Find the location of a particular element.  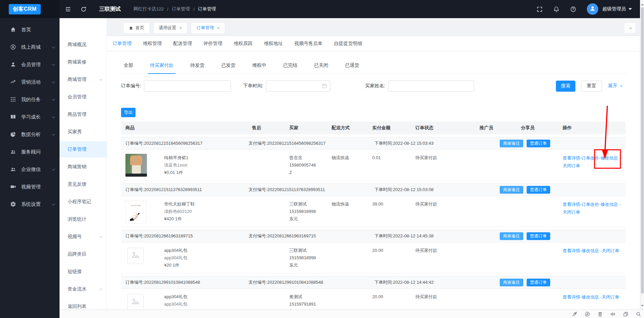

status-tab: 已关闭 is located at coordinates (321, 65).